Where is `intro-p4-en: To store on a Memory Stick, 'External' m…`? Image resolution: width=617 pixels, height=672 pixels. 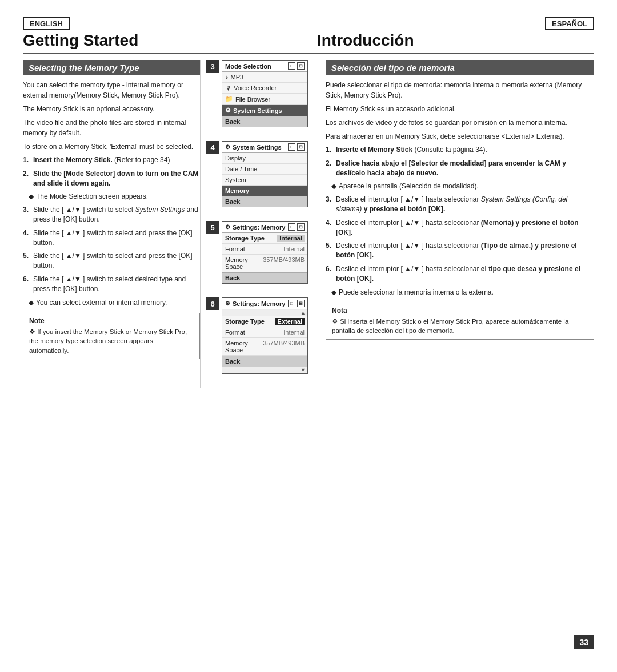 intro-p4-en: To store on a Memory Stick, 'External' m… is located at coordinates (111, 147).